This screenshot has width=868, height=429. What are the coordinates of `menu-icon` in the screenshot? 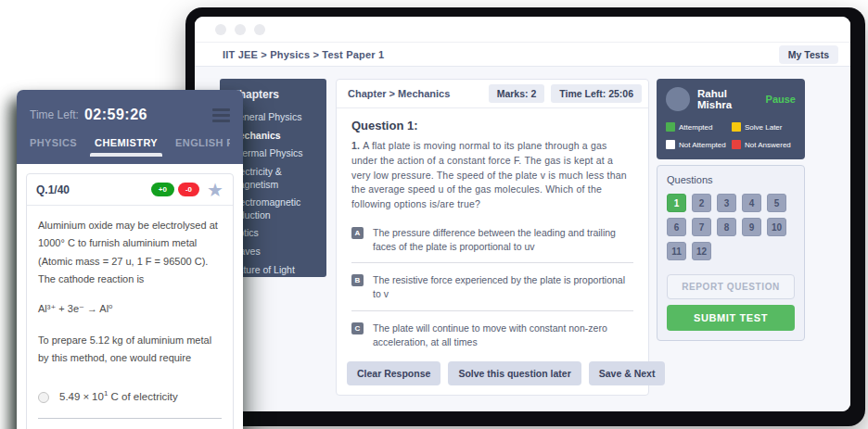 It's located at (221, 115).